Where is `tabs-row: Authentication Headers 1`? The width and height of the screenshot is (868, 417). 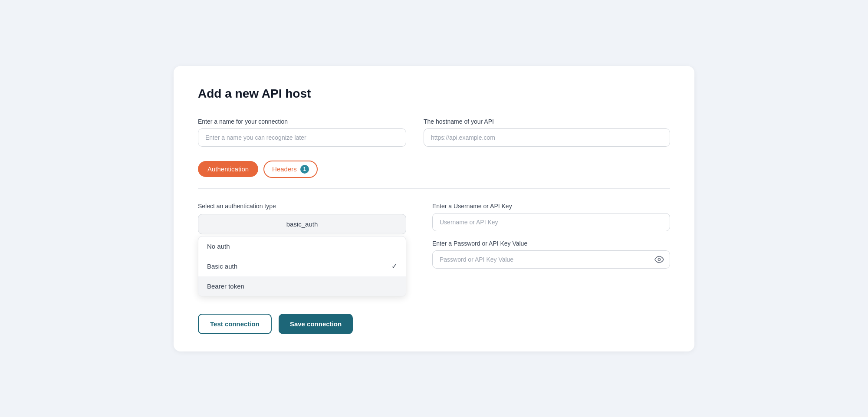
tabs-row: Authentication Headers 1 is located at coordinates (434, 169).